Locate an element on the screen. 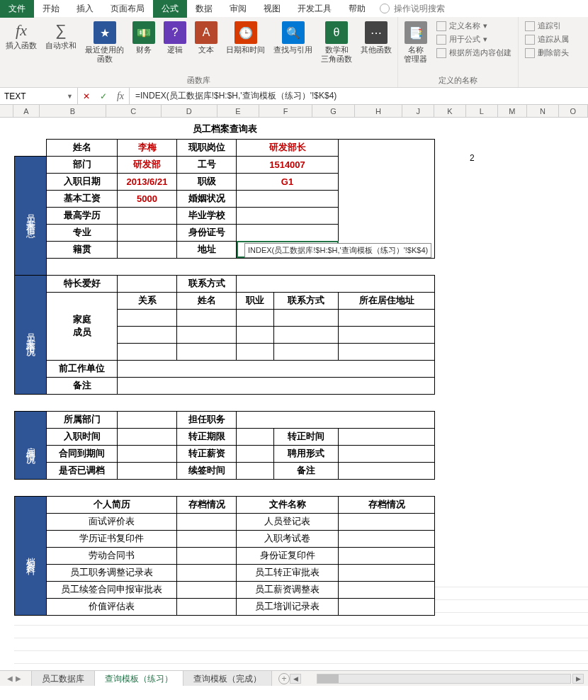 The image size is (588, 700). value-school is located at coordinates (288, 215).